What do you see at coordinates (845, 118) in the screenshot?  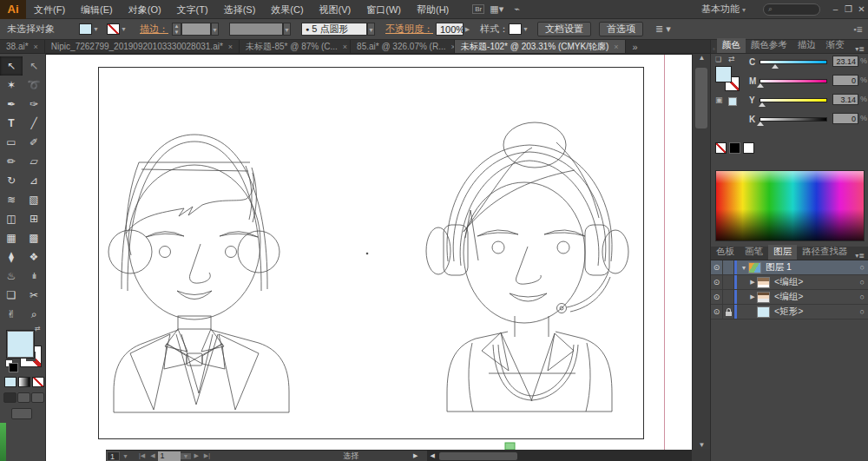 I see `black-value-field: 0` at bounding box center [845, 118].